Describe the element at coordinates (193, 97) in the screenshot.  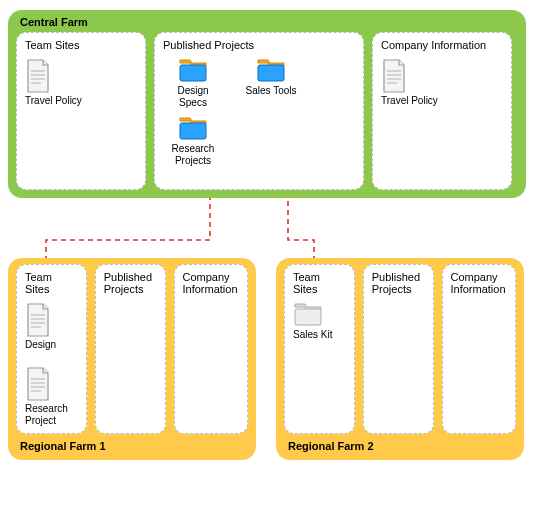
I see `item-label: Design Specs` at that location.